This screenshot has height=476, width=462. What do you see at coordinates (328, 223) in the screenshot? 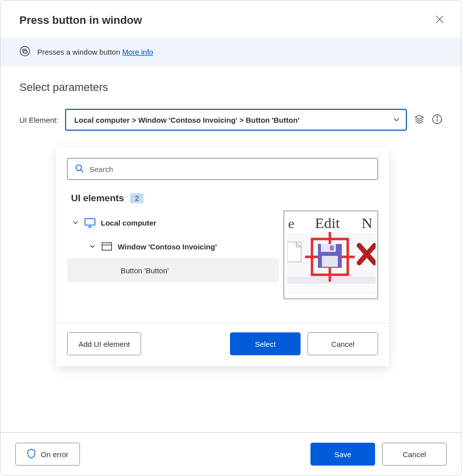
I see `preview-menu-text-center: Edit` at bounding box center [328, 223].